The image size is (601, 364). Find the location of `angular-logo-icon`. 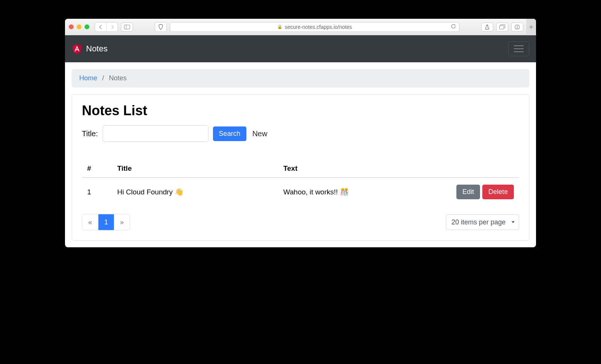

angular-logo-icon is located at coordinates (77, 49).